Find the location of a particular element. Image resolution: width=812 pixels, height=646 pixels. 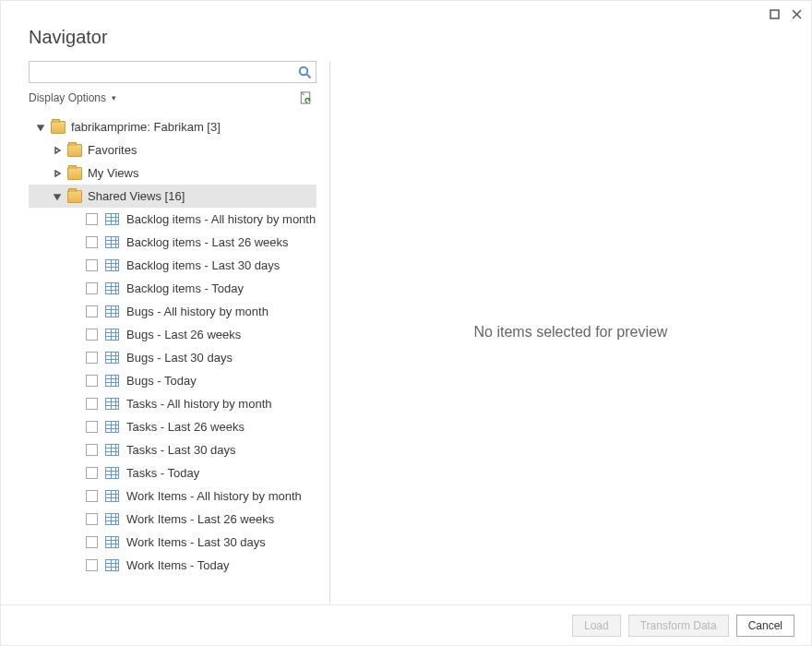

tree-item-label: Backlog items - Last 30 days is located at coordinates (203, 266).